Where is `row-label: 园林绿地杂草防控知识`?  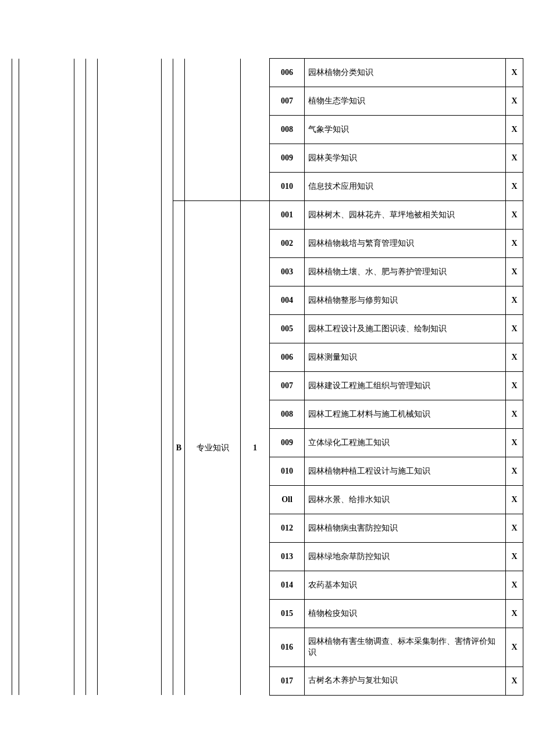
row-label: 园林绿地杂草防控知识 is located at coordinates (405, 557).